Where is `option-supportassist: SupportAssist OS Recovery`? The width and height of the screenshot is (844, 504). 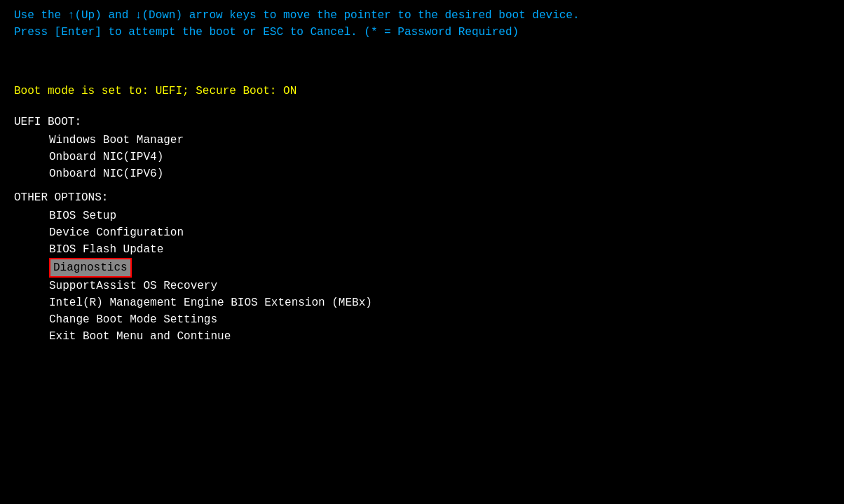
option-supportassist: SupportAssist OS Recovery is located at coordinates (422, 286).